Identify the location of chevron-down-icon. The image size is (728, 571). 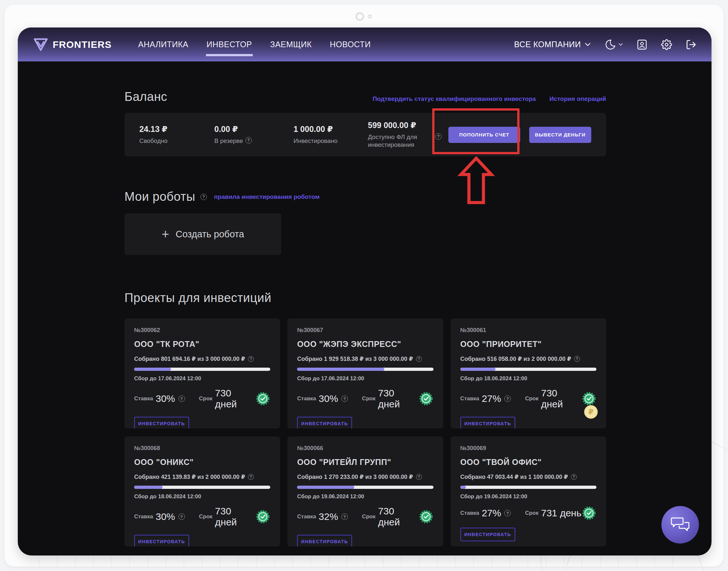
(621, 44).